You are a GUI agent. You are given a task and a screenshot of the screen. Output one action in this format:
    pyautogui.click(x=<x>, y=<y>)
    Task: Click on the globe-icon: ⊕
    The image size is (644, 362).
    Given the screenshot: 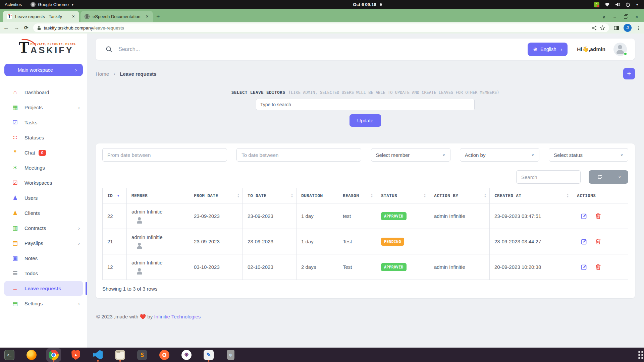 What is the action you would take?
    pyautogui.click(x=535, y=49)
    